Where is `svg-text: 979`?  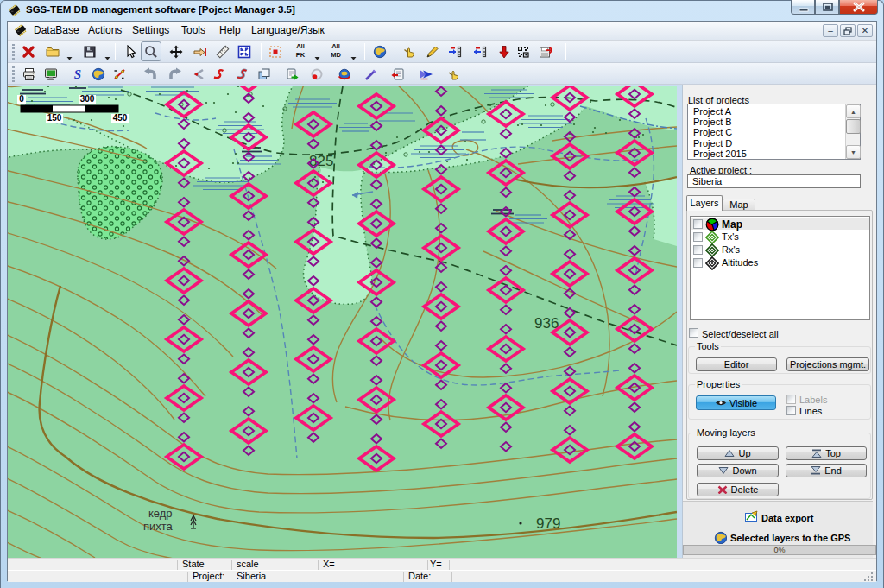
svg-text: 979 is located at coordinates (548, 523).